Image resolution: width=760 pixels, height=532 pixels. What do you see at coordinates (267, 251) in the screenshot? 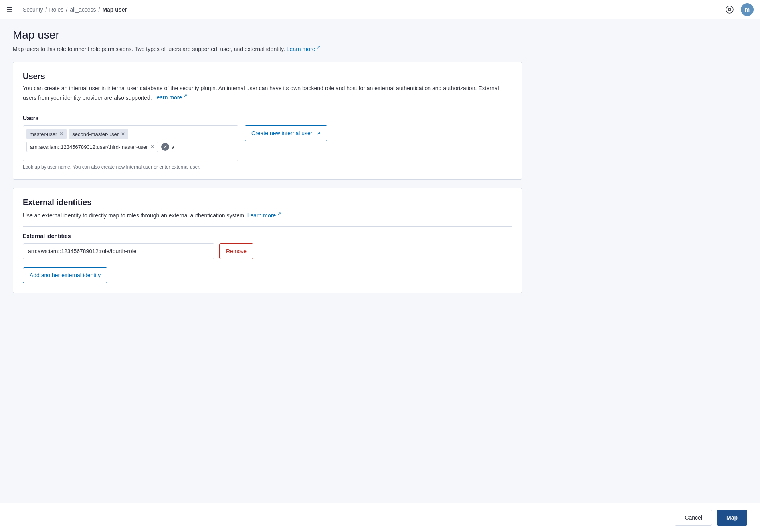
I see `ext-identity-row: Remove` at bounding box center [267, 251].